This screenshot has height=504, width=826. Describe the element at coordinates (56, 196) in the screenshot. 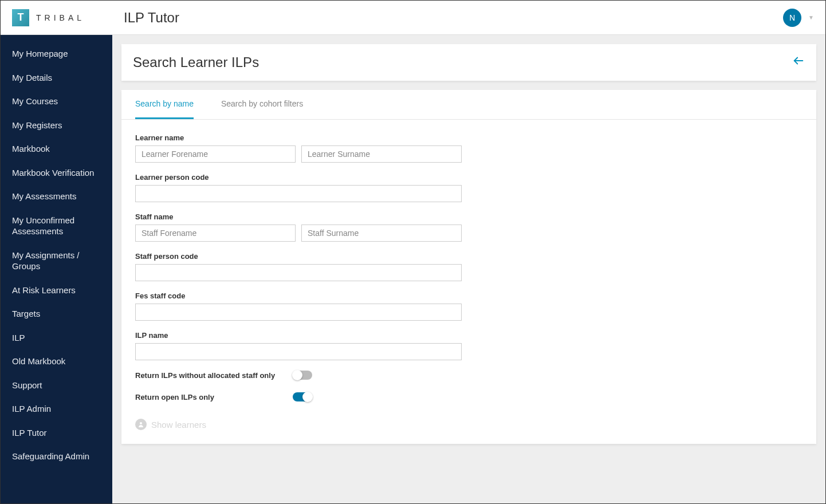

I see `sidebar-item-my-assessments: My Assessments` at that location.